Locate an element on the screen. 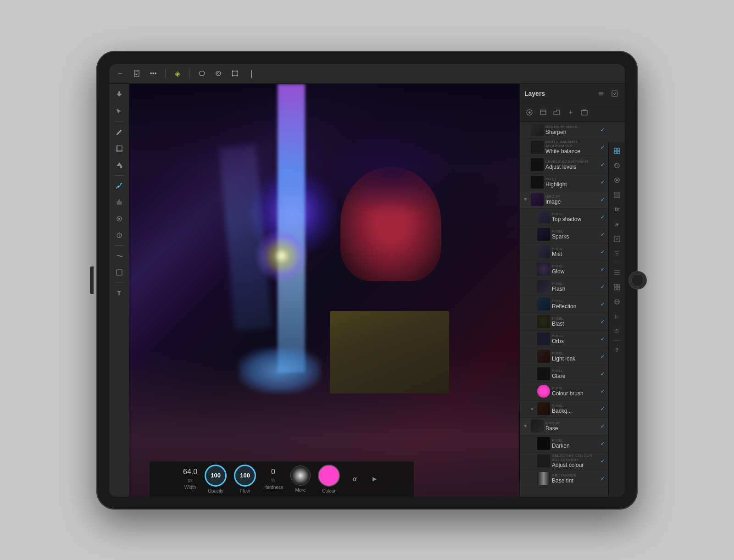  flow-circle: 100 is located at coordinates (245, 476).